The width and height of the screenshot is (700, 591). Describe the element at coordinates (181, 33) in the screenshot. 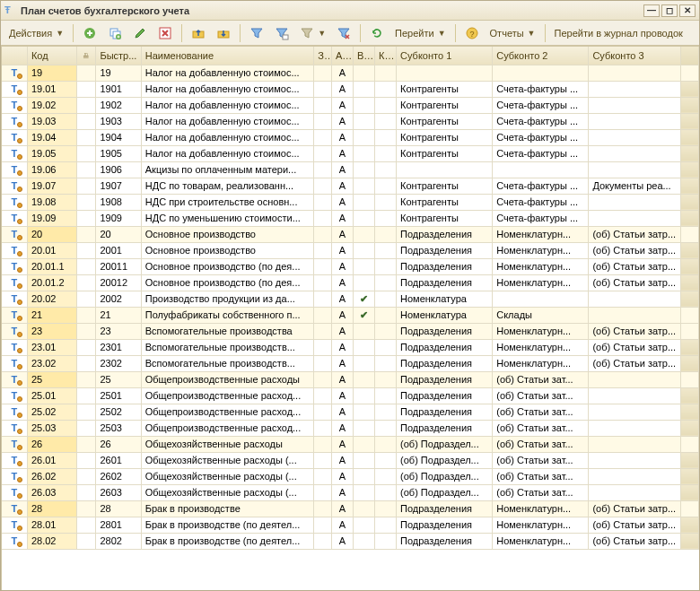

I see `separator` at that location.